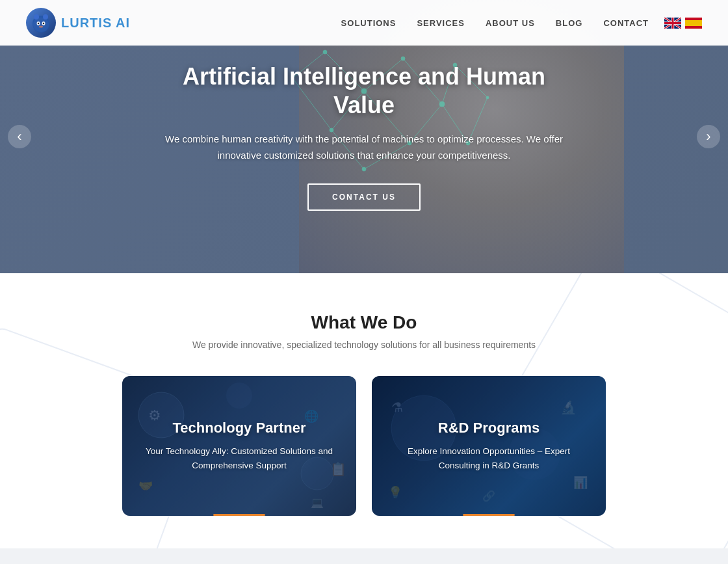  I want to click on hero-prev-button: ‹, so click(20, 137).